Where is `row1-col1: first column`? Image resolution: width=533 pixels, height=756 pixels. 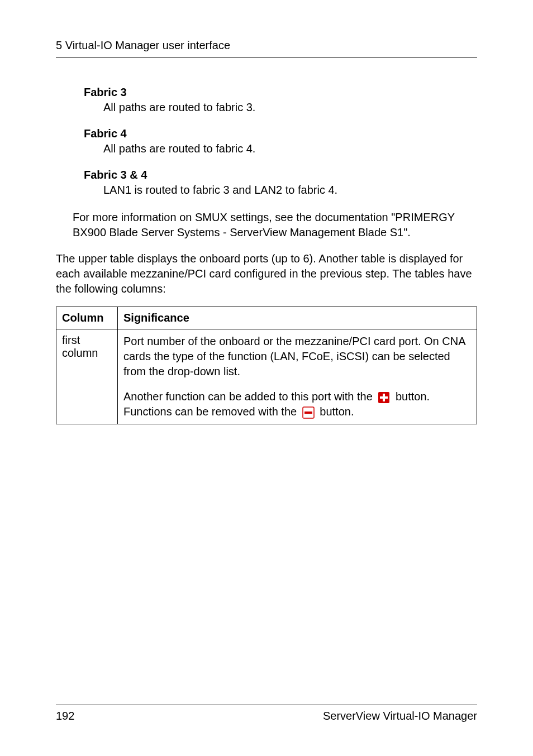
row1-col1: first column is located at coordinates (87, 377).